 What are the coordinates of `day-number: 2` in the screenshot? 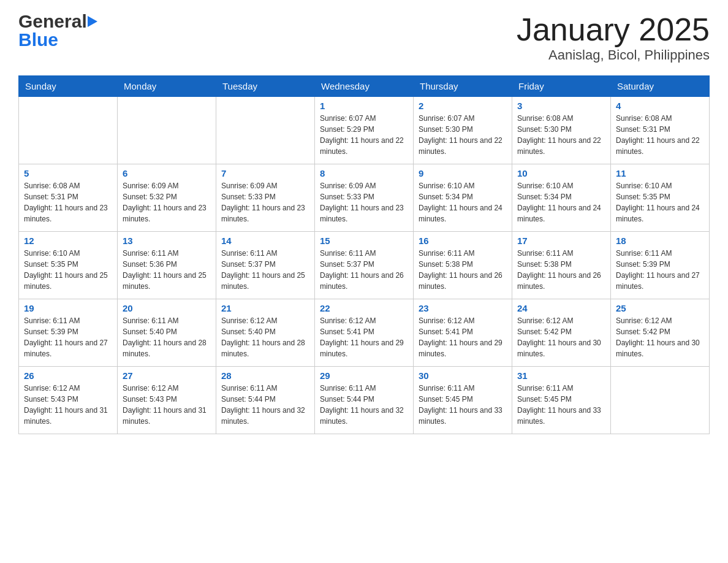 It's located at (463, 105).